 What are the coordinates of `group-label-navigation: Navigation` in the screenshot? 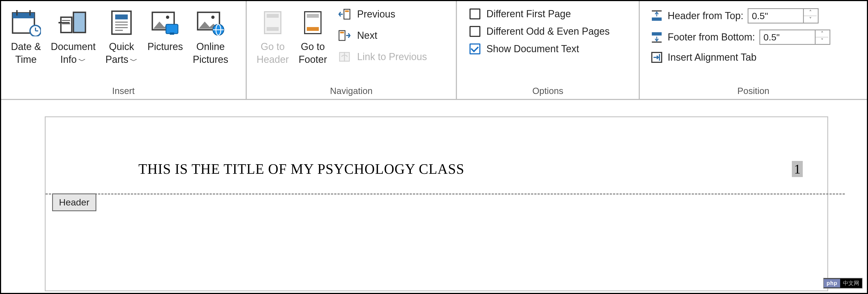 It's located at (351, 91).